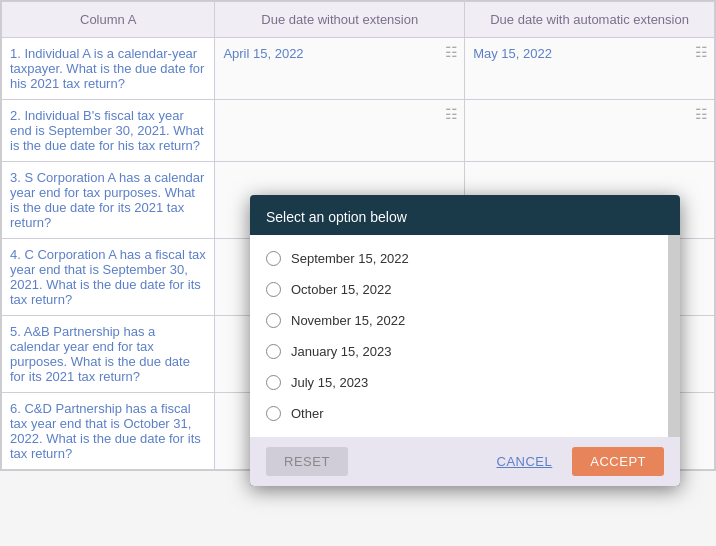 The width and height of the screenshot is (716, 546). I want to click on option-item: July 15, 2023, so click(459, 382).